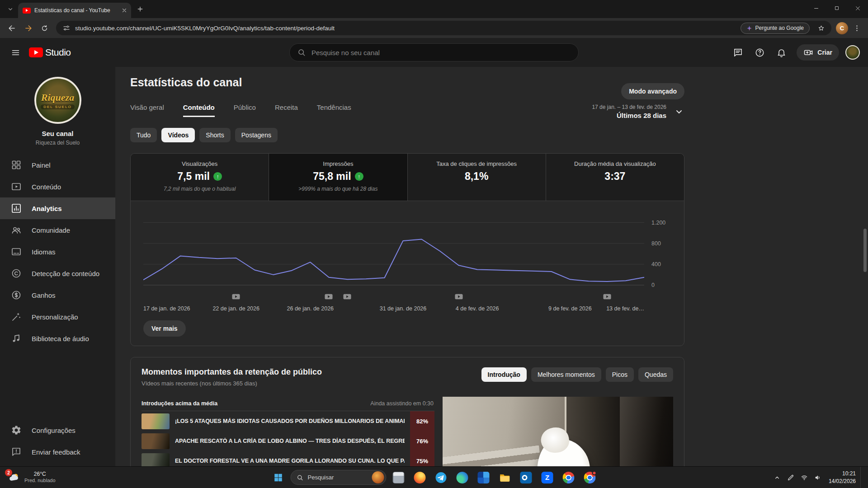 This screenshot has width=868, height=488. Describe the element at coordinates (615, 177) in the screenshot. I see `metric-card-4: Duração média da visualização3:37` at that location.